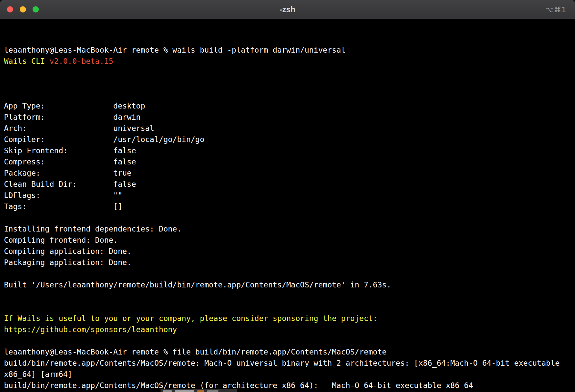 The image size is (575, 392). What do you see at coordinates (288, 374) in the screenshot?
I see `terminal-line: x86_64] [arm64]` at bounding box center [288, 374].